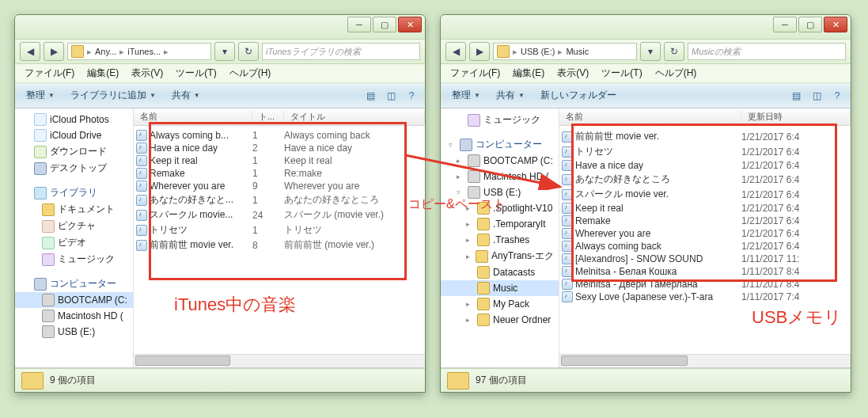 Image resolution: width=868 pixels, height=418 pixels. What do you see at coordinates (676, 73) in the screenshot?
I see `menu-help: ヘルプ(H)` at bounding box center [676, 73].